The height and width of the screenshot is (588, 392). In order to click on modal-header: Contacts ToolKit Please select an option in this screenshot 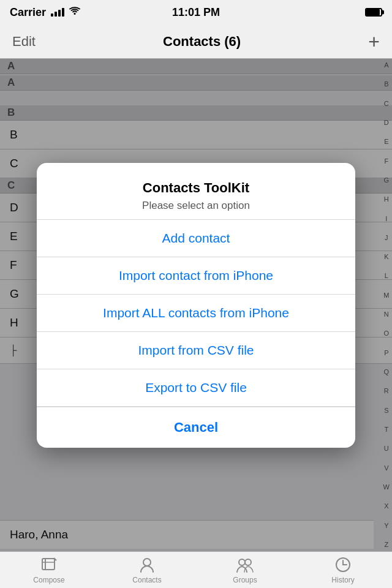, I will do `click(196, 191)`.